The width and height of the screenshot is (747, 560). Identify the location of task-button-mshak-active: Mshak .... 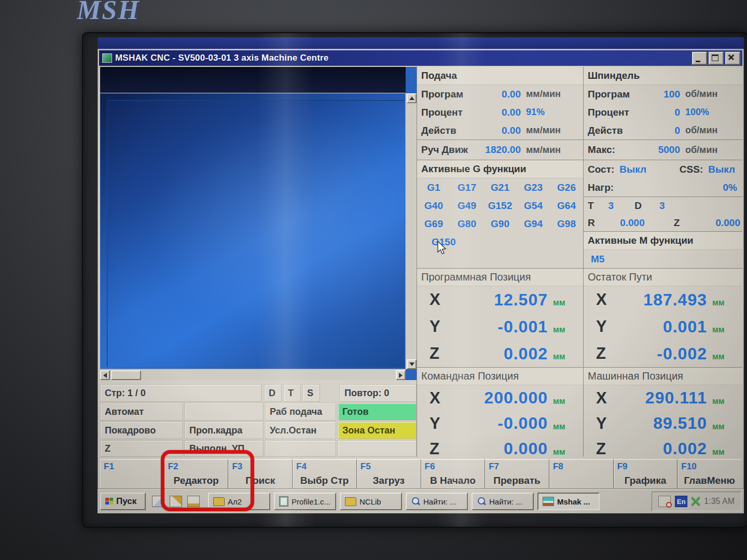
(569, 501).